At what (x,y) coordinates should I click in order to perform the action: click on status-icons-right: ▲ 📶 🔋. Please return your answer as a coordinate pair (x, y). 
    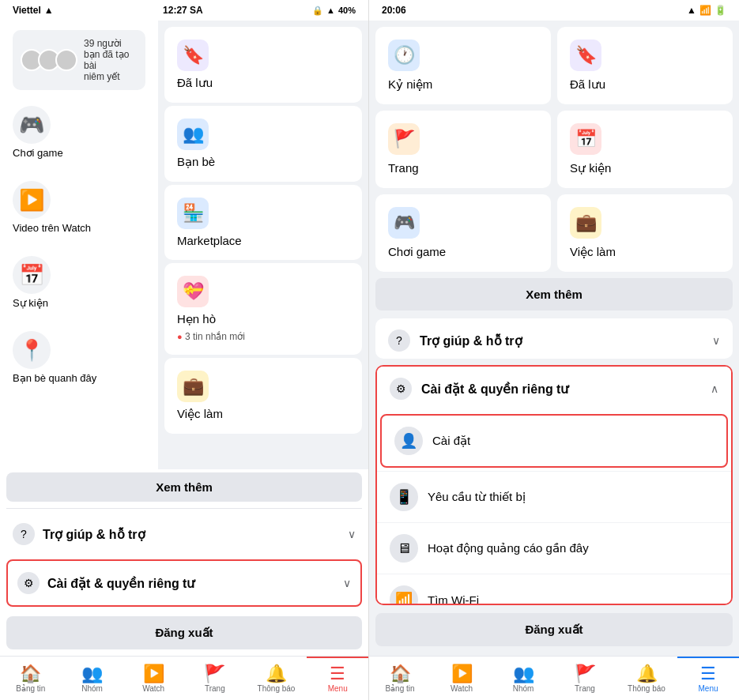
    Looking at the image, I should click on (707, 10).